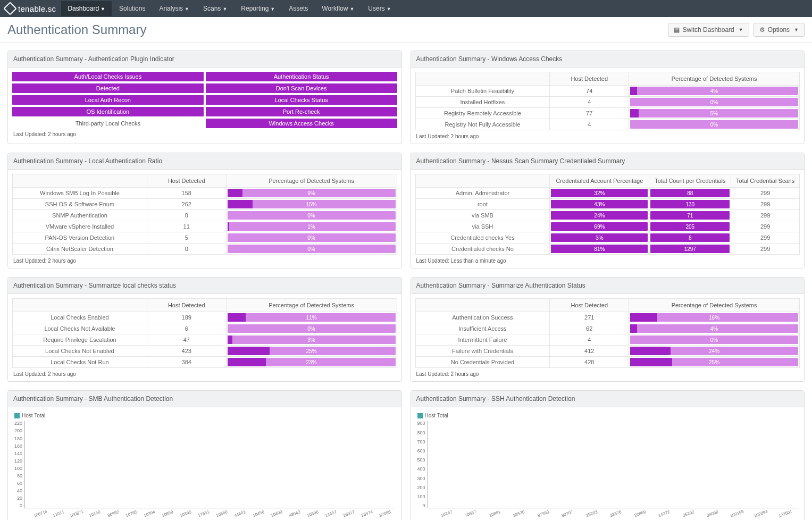 This screenshot has height=520, width=812. Describe the element at coordinates (483, 194) in the screenshot. I see `row-label: Admin, Administrator` at that location.